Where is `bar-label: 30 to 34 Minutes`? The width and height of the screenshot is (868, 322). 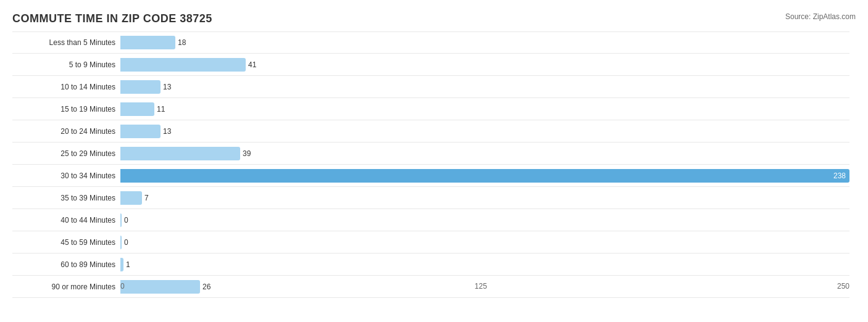
bar-label: 30 to 34 Minutes is located at coordinates (67, 176).